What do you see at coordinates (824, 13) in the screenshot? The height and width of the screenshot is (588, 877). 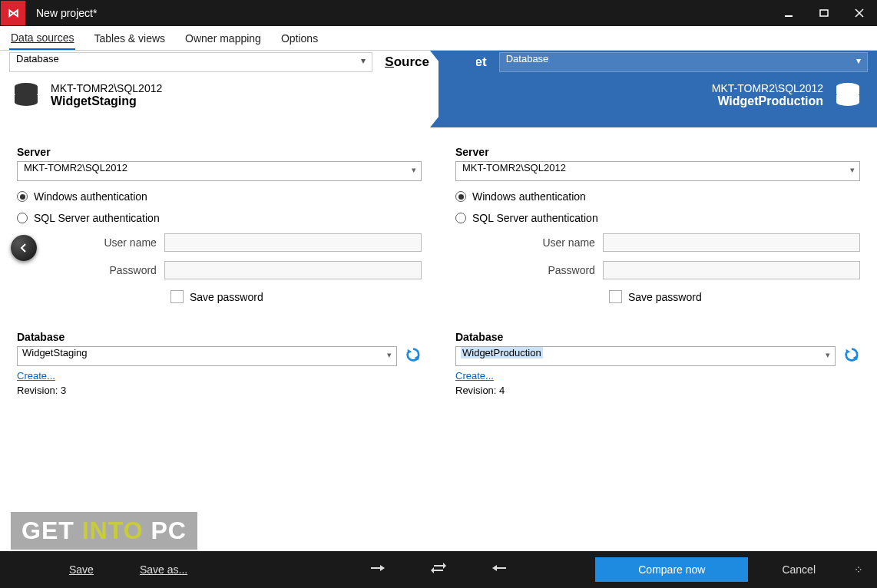 I see `maximize-button` at bounding box center [824, 13].